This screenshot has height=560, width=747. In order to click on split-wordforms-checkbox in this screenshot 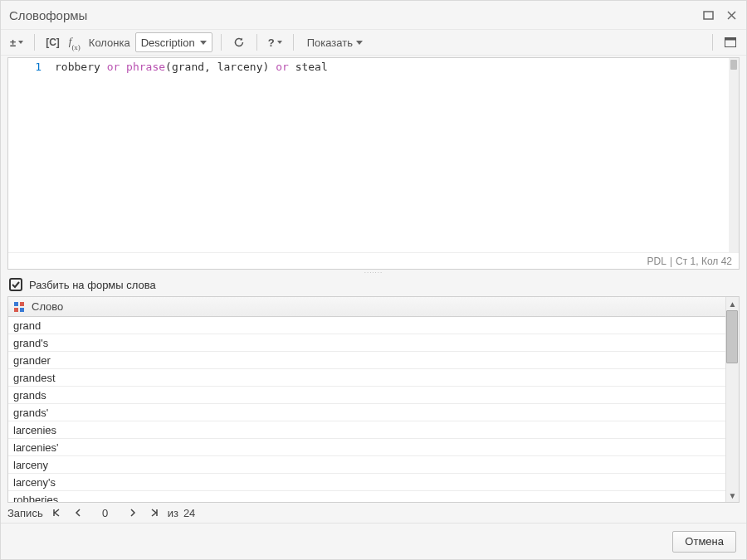, I will do `click(16, 285)`.